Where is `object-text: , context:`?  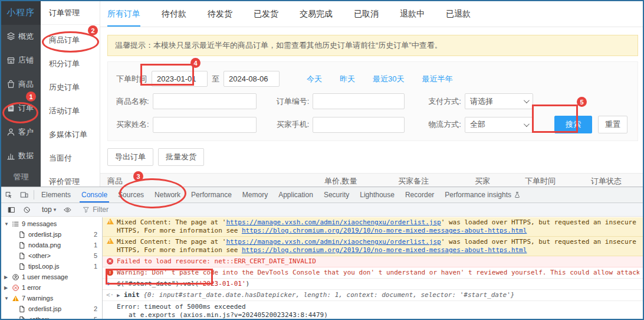 object-text: , context: is located at coordinates (360, 295).